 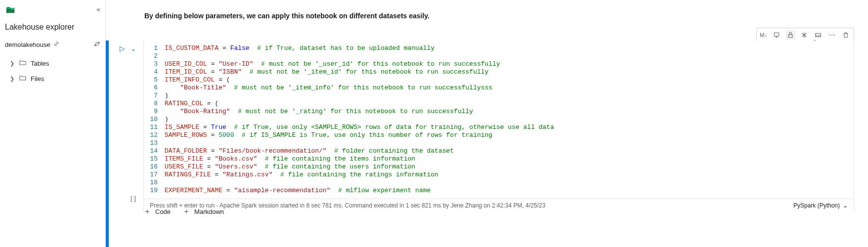 What do you see at coordinates (157, 175) in the screenshot?
I see `line-number: 17` at bounding box center [157, 175].